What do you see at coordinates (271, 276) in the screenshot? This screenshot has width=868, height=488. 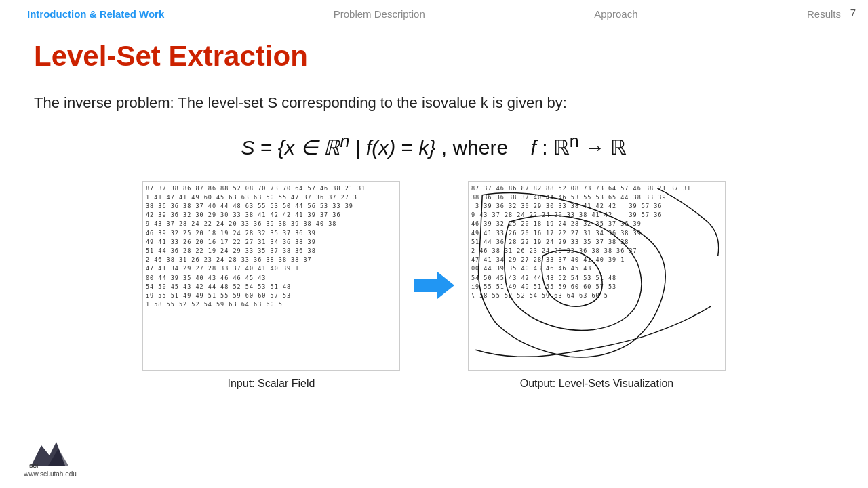 I see `scalar-field-grid: 87 37 38 86 87 86 88 52 08 70 73 70 64 5…` at bounding box center [271, 276].